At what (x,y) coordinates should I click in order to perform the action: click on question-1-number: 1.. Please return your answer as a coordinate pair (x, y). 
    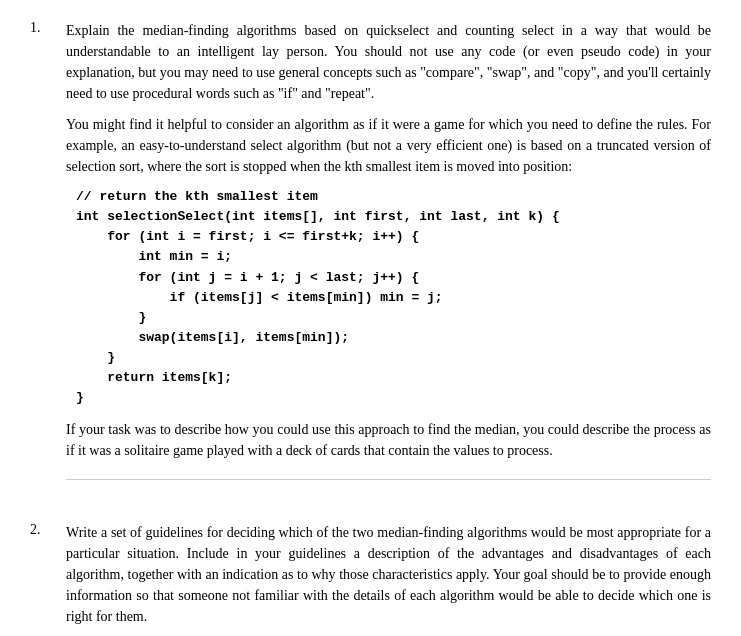
    Looking at the image, I should click on (48, 28).